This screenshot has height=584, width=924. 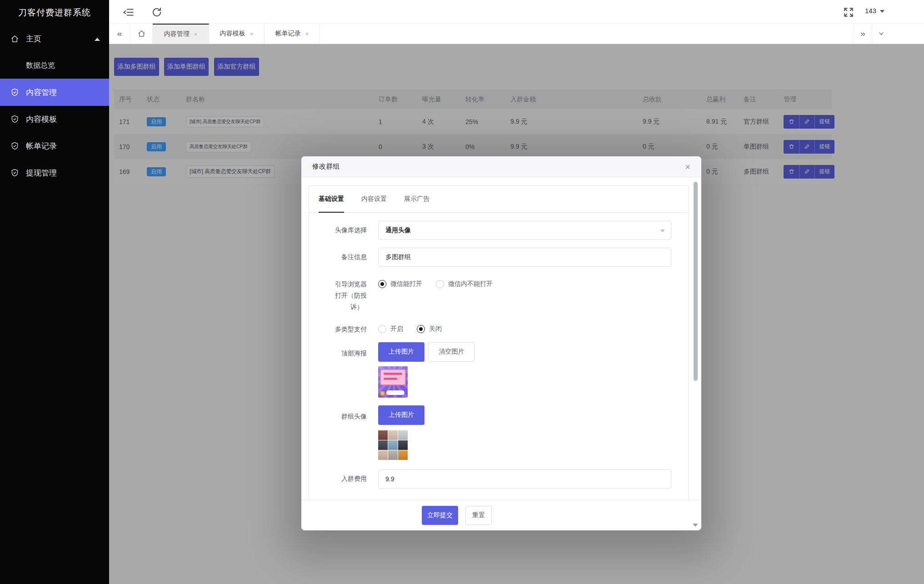 I want to click on browser-guide-row: 引导浏览器 打开（防投 诉） 微信能打开 微信内不能打开, so click(x=499, y=295).